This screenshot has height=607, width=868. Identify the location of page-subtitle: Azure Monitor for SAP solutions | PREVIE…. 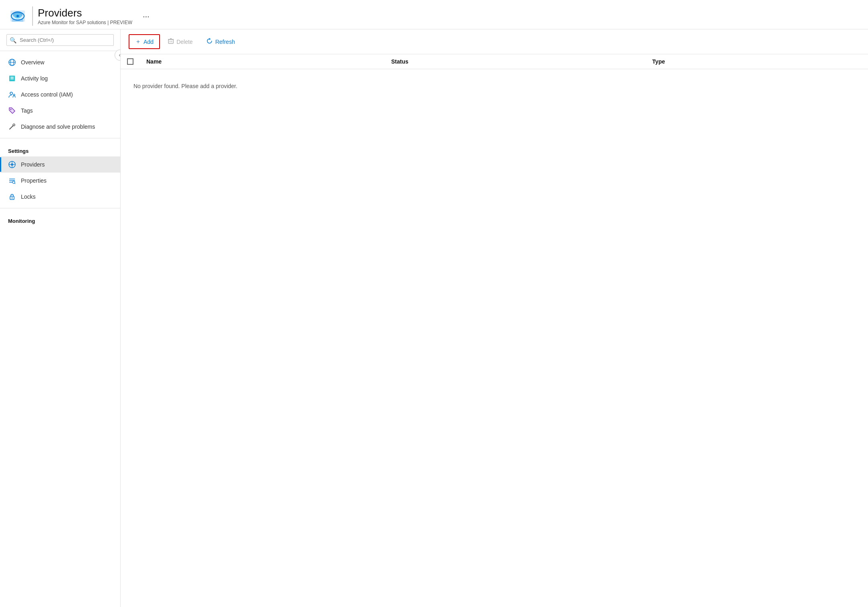
(85, 23).